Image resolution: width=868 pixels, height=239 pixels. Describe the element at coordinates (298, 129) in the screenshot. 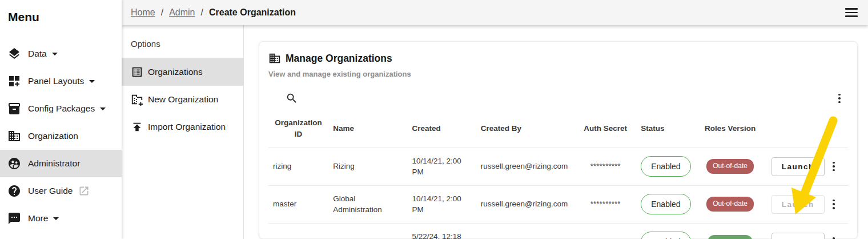

I see `column-header-organization-id: Organization ID` at that location.